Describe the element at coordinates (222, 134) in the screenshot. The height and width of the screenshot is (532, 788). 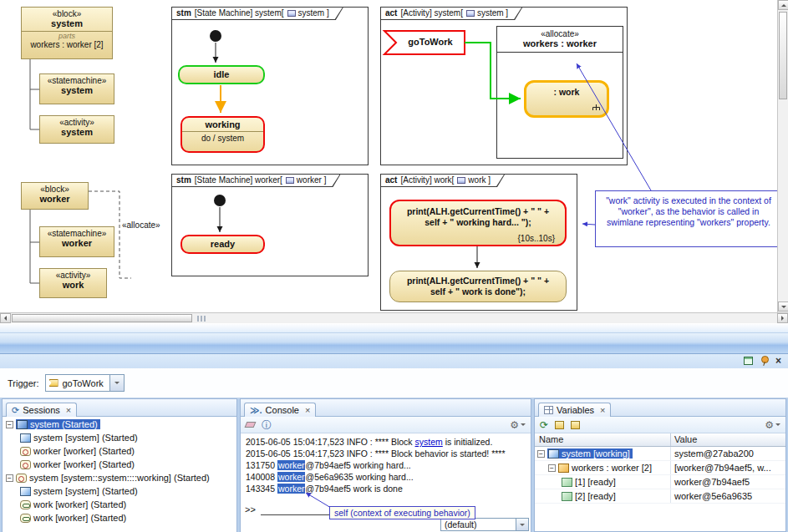
I see `state-working: working do / system` at that location.